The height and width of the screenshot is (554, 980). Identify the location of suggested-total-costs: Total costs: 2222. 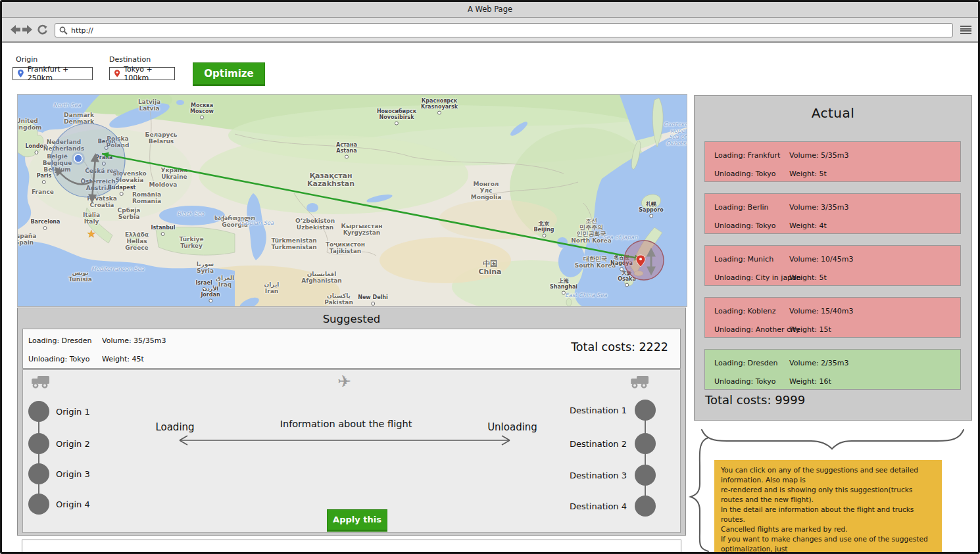
(620, 347).